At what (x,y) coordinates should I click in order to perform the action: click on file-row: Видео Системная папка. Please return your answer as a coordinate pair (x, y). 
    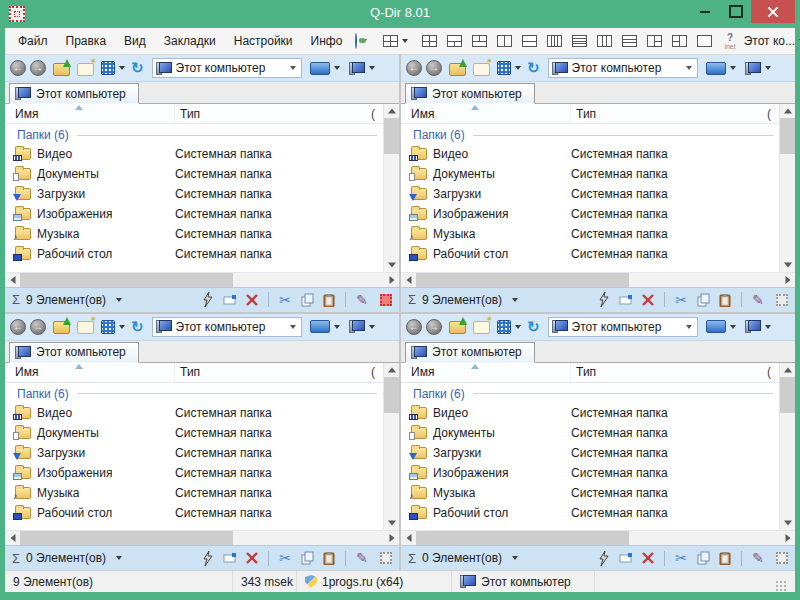
    Looking at the image, I should click on (590, 413).